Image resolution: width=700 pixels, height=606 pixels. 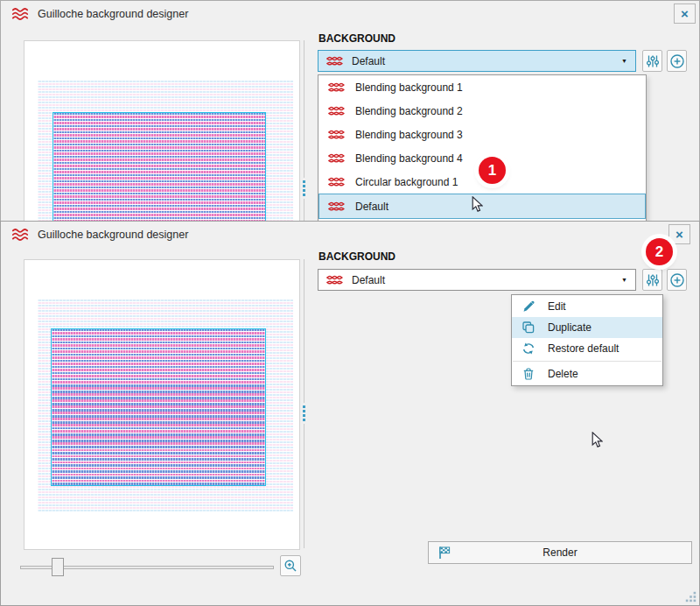 I want to click on menu-item-label: Restore default, so click(x=583, y=349).